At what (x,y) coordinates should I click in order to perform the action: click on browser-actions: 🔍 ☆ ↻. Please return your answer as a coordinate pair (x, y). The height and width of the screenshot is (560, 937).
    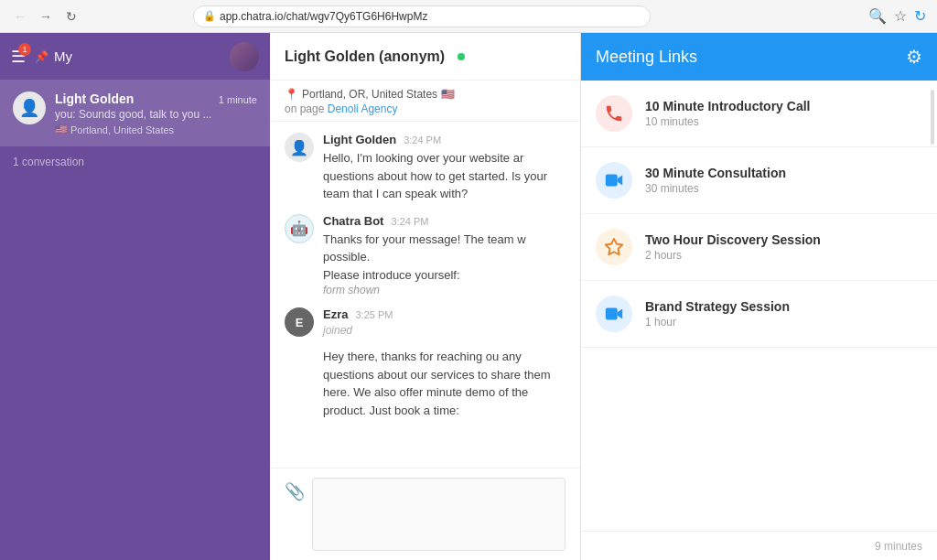
    Looking at the image, I should click on (897, 16).